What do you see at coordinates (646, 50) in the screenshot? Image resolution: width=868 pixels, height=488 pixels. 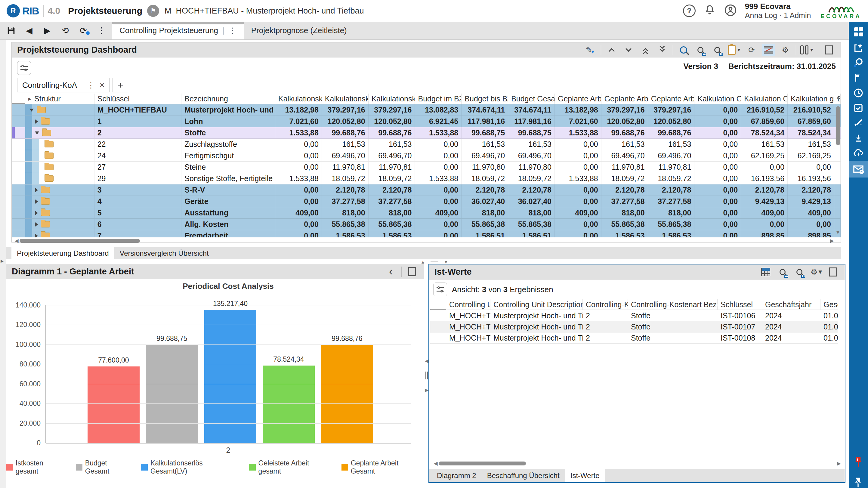 I see `move-top-icon` at bounding box center [646, 50].